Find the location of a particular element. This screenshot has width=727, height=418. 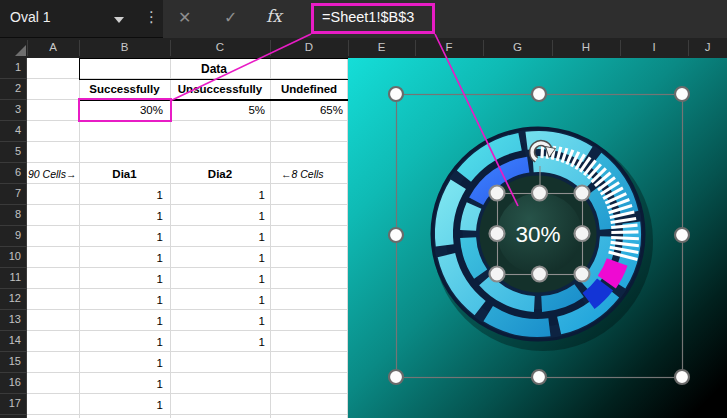

cell-note-8cells: ←8 Cells is located at coordinates (314, 174).